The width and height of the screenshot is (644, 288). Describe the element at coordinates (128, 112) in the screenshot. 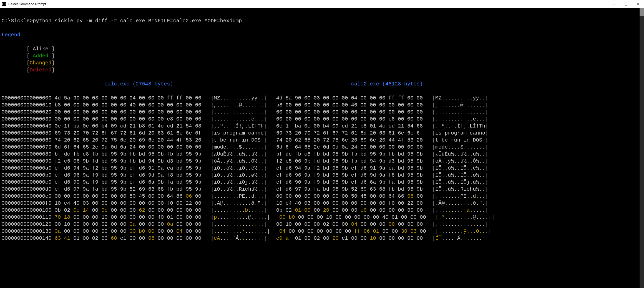

I see `hex-left: 00 00 00 00 00 00 00 00 00 00 00 00 00 0…` at that location.